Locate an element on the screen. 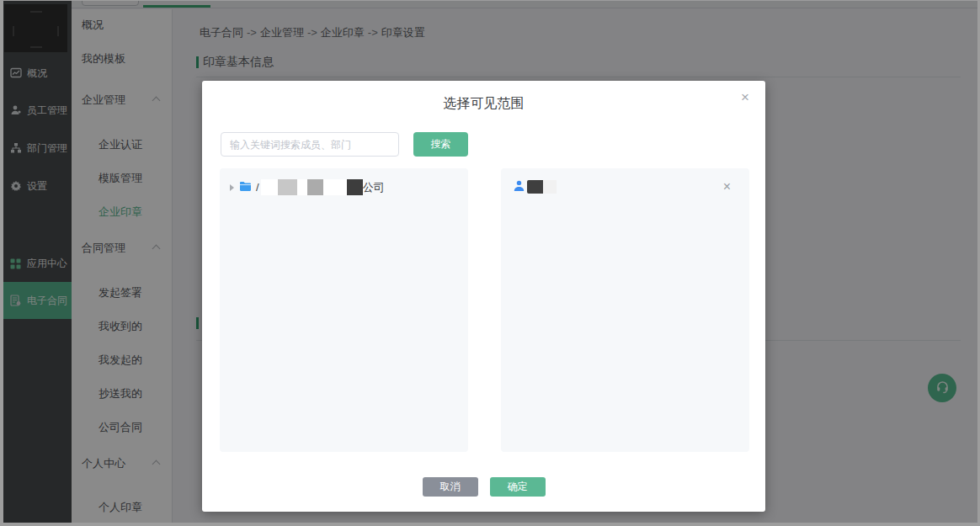 The image size is (980, 526). person-icon is located at coordinates (519, 187).